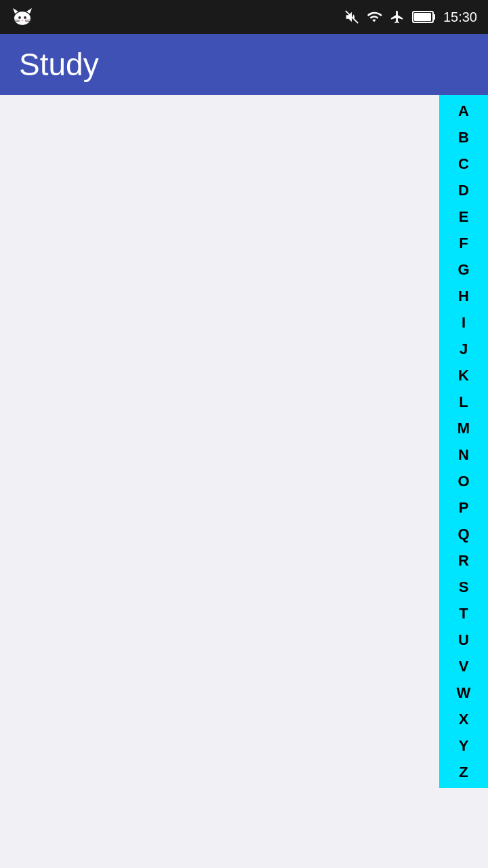 This screenshot has height=868, width=488. I want to click on alpha-item-u: U, so click(464, 640).